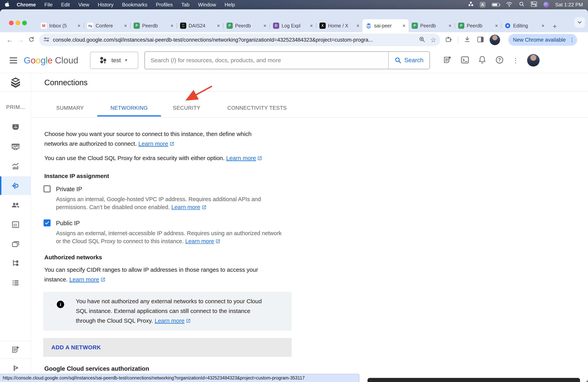 The height and width of the screenshot is (382, 588). I want to click on menu-item-help: Help, so click(230, 5).